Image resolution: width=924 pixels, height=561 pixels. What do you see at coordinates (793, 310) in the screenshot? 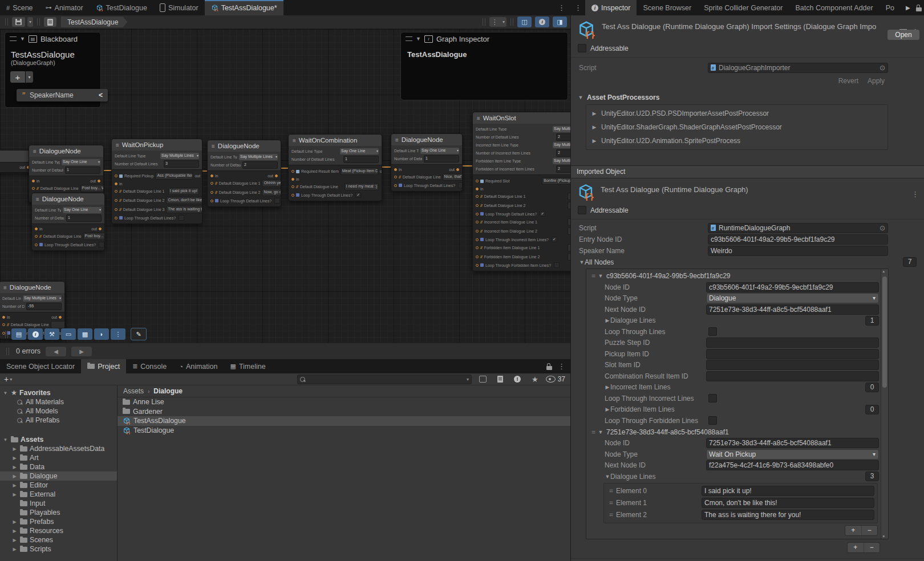
I see `value-field: 7251e73e-38d3-44ff-a8c5-bcf54088aaf1` at bounding box center [793, 310].